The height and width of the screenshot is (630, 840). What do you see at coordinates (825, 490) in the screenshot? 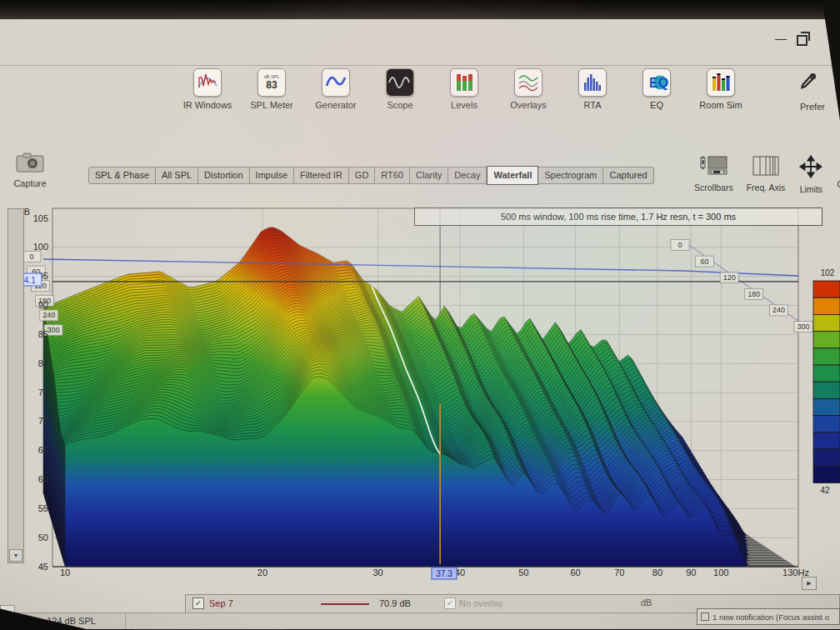
I see `svg-text: 42` at bounding box center [825, 490].